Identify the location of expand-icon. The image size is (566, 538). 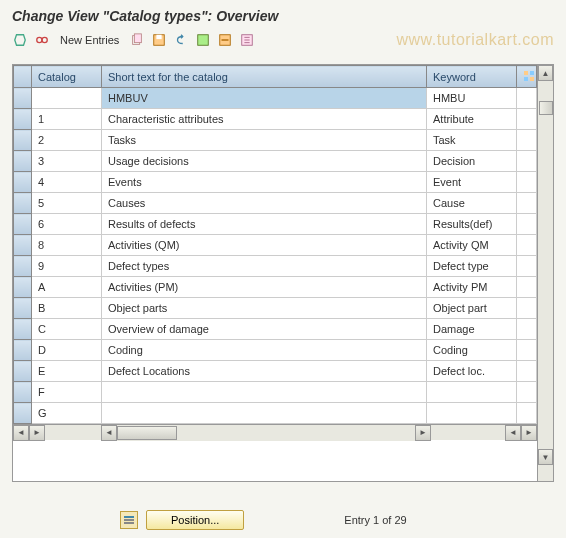
(20, 40).